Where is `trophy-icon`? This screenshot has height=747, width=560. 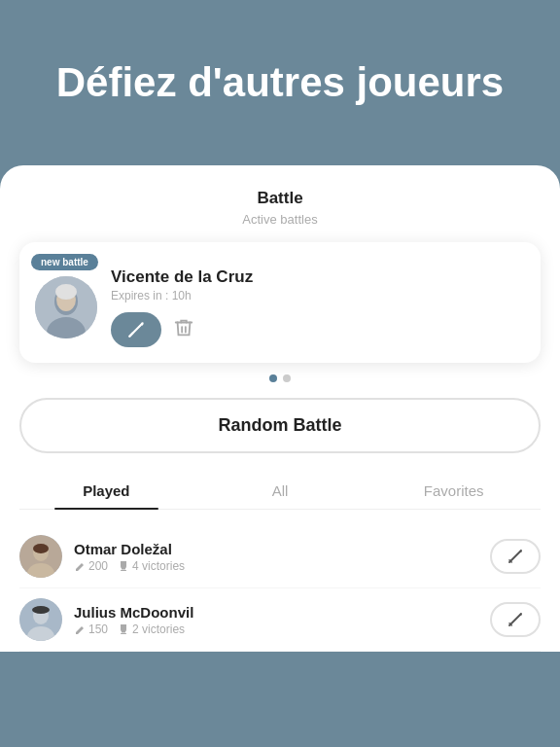
trophy-icon is located at coordinates (123, 566).